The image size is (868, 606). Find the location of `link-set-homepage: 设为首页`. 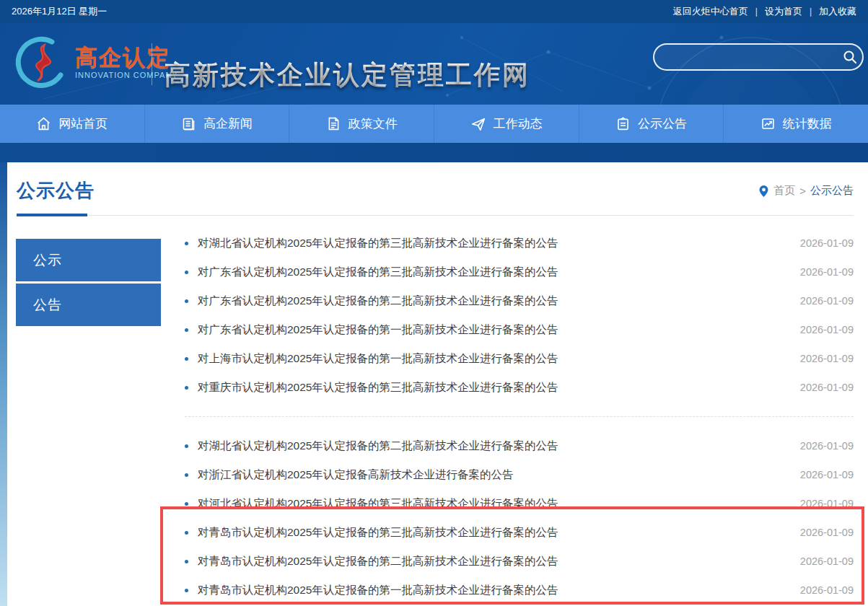

link-set-homepage: 设为首页 is located at coordinates (784, 12).